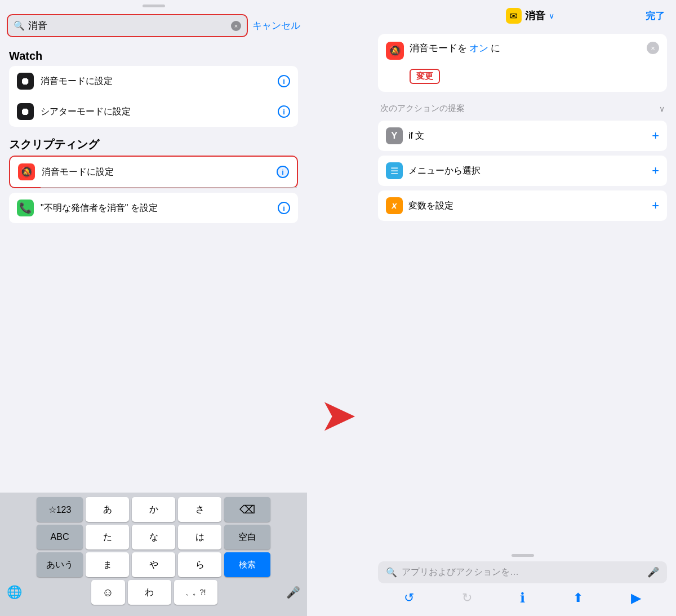 The width and height of the screenshot is (676, 616). I want to click on bottom-search-bar: 🔍 アプリおよびアクションを… 🎤, so click(523, 573).